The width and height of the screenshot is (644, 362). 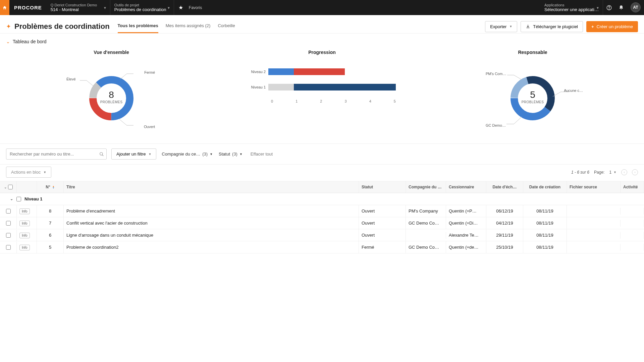 I want to click on legend-pms: PM's Com…, so click(x=496, y=74).